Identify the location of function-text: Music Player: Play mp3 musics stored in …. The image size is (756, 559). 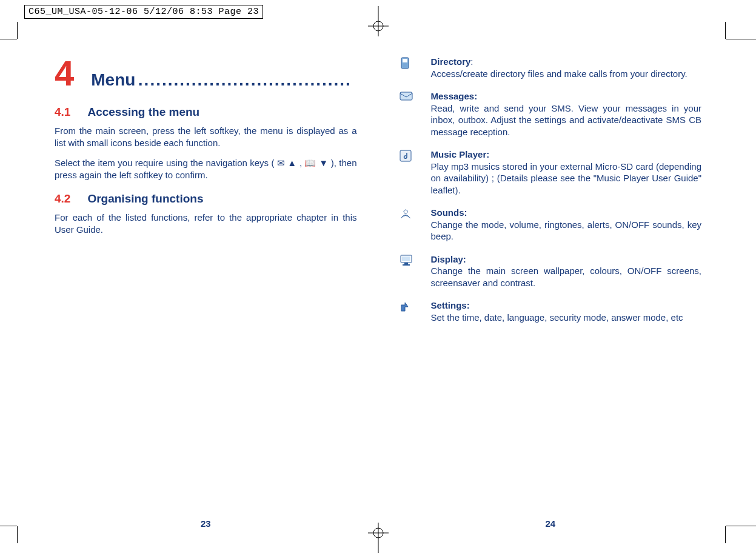
(566, 172).